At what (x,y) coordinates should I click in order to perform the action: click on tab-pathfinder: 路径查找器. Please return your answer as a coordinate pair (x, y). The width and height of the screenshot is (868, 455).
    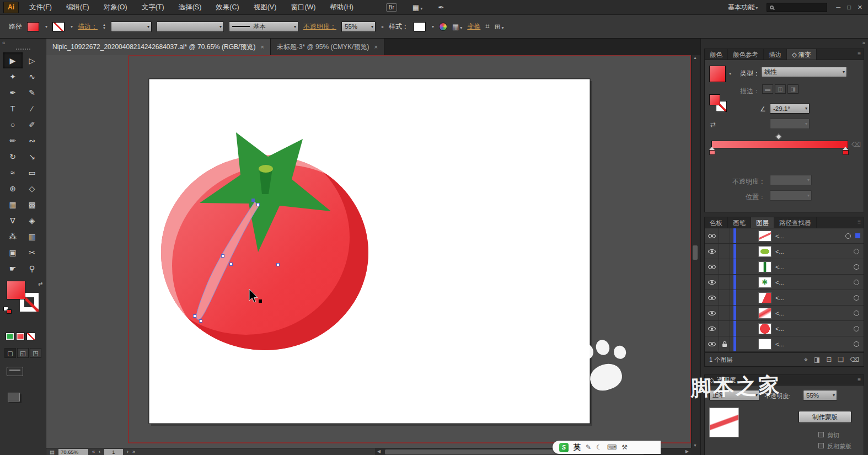
    Looking at the image, I should click on (795, 223).